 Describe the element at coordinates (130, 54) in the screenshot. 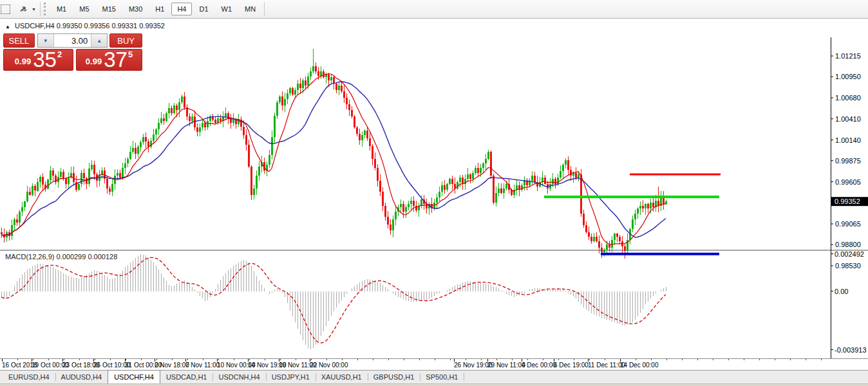

I see `buy-price-pip: 5` at that location.